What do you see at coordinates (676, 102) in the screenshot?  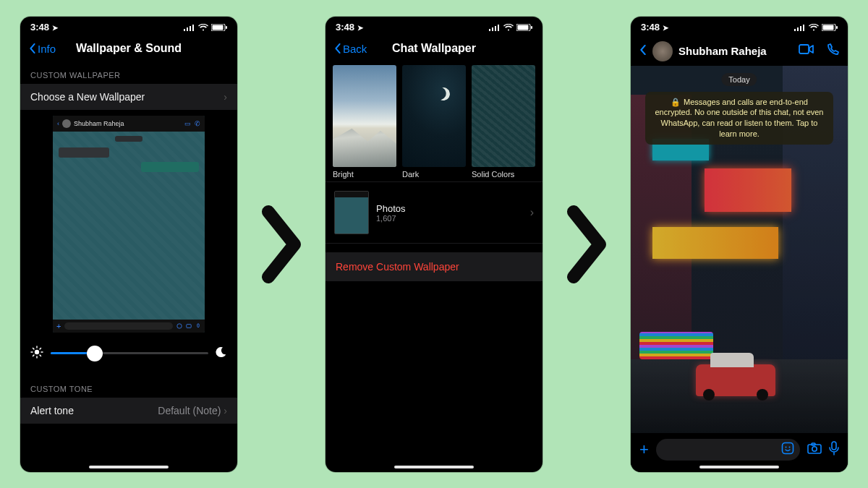 I see `lock-icon: 🔒` at bounding box center [676, 102].